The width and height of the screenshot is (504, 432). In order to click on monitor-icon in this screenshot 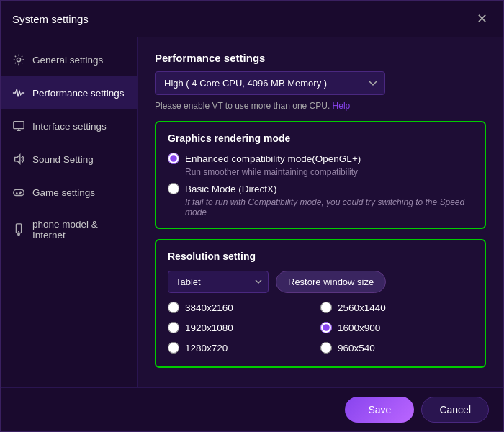, I will do `click(19, 126)`.